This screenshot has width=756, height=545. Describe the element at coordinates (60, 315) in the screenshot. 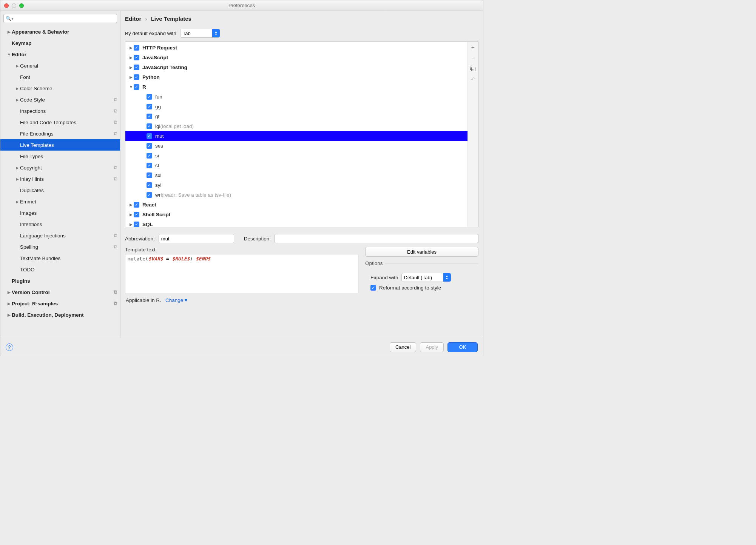

I see `sidebar-item: ▶Build, Execution, Deployment` at that location.